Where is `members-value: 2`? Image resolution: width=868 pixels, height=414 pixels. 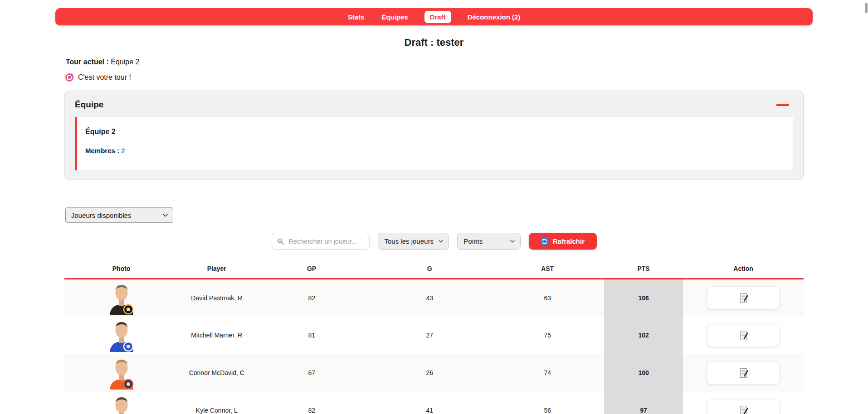
members-value: 2 is located at coordinates (123, 150).